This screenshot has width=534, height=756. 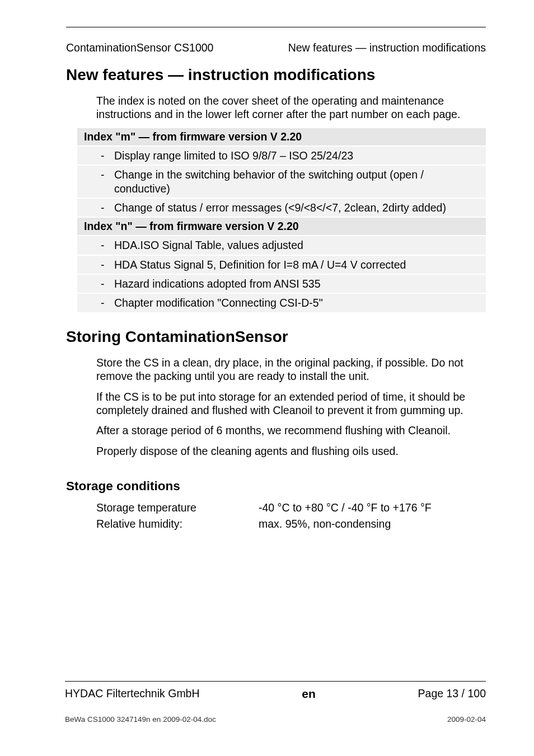 What do you see at coordinates (282, 137) in the screenshot?
I see `index-m-head: Index "m" — from firmware version V 2.20` at bounding box center [282, 137].